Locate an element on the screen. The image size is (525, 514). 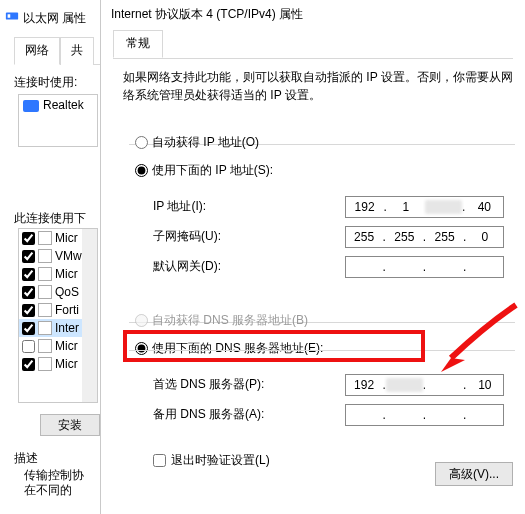
radio-use-dns-input is located at coordinates (142, 348).